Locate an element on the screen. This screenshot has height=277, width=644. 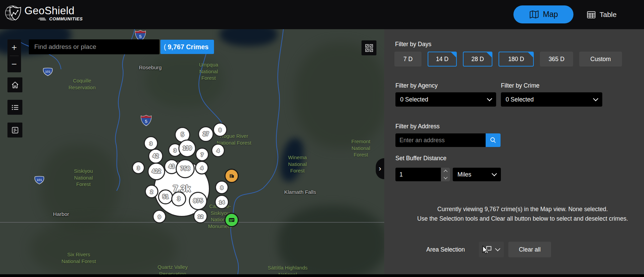
card-marker-icon is located at coordinates (232, 220).